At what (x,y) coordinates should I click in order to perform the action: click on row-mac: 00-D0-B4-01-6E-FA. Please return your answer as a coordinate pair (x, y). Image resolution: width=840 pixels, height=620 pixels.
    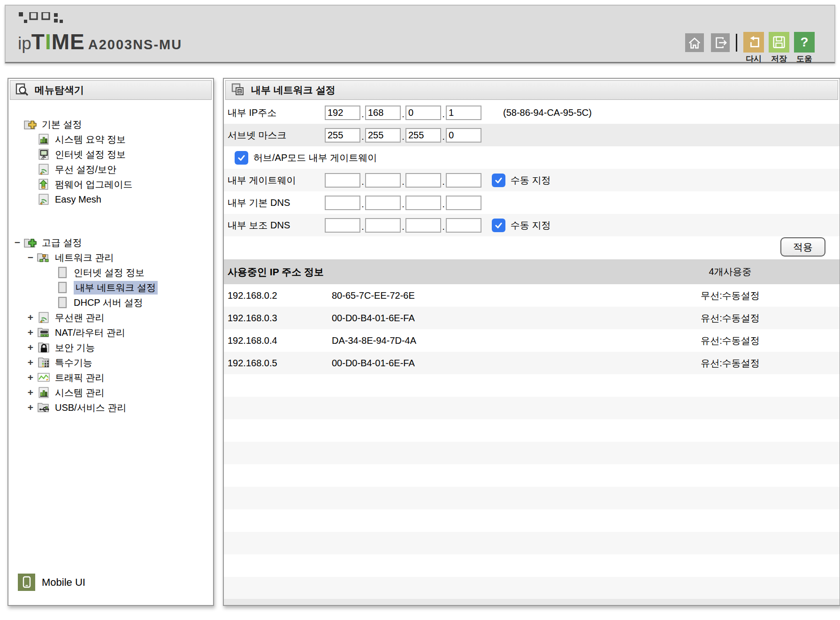
    Looking at the image, I should click on (506, 363).